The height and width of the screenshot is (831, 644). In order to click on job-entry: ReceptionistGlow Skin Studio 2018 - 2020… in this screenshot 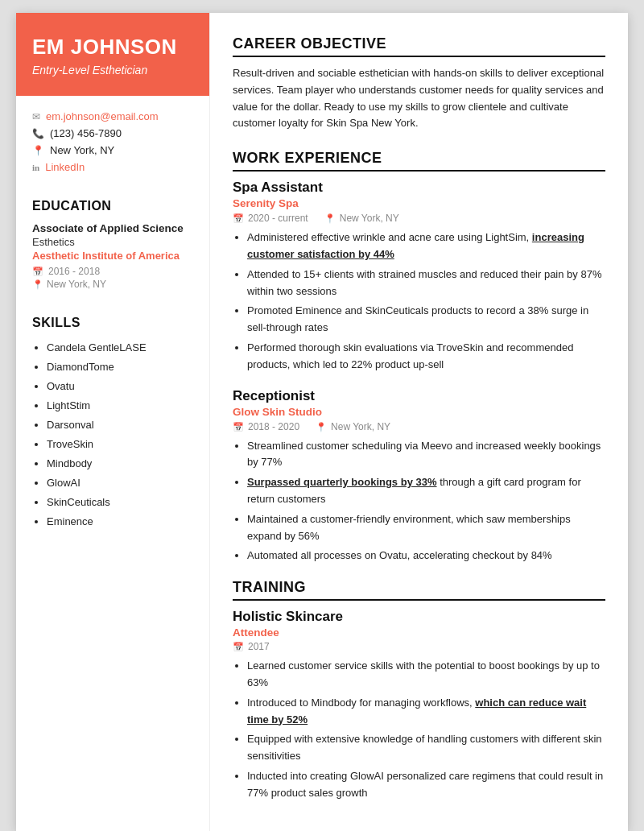, I will do `click(419, 477)`.